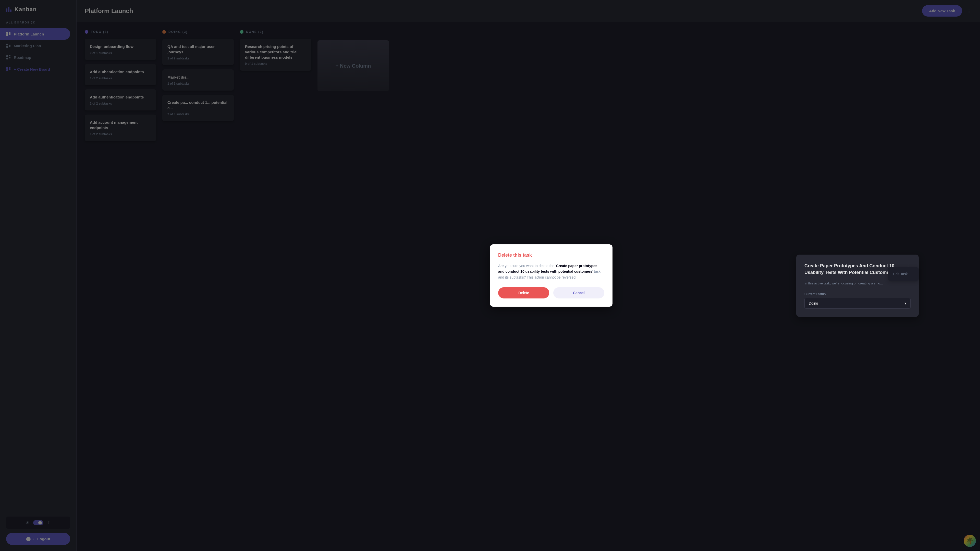  I want to click on delete-modal-body: Are you sure you want to delete the 'Cre…, so click(551, 272).